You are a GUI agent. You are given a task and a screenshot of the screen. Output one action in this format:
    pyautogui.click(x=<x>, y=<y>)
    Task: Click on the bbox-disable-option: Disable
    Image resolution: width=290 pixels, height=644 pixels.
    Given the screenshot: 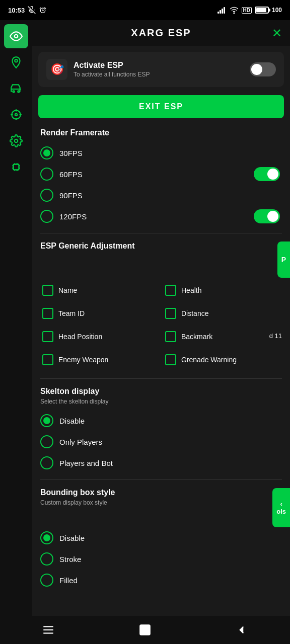 What is the action you would take?
    pyautogui.click(x=161, y=538)
    